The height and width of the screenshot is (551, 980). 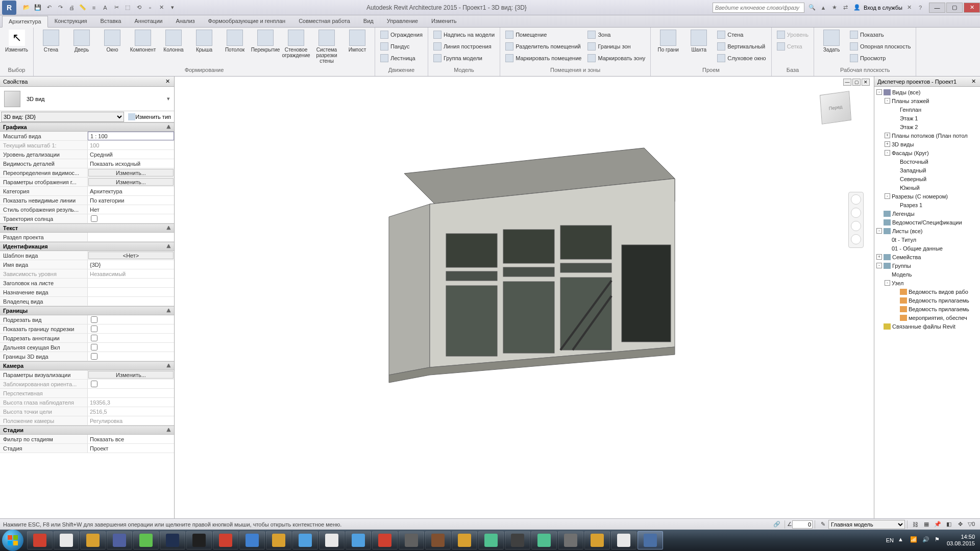 What do you see at coordinates (167, 82) in the screenshot?
I see `properties-close-icon: ✕` at bounding box center [167, 82].